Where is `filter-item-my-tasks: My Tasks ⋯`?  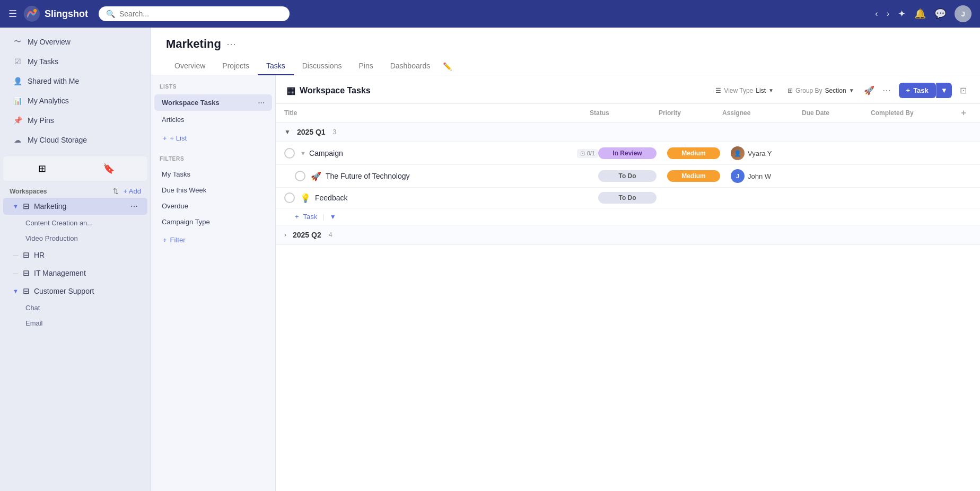
filter-item-my-tasks: My Tasks ⋯ is located at coordinates (213, 174).